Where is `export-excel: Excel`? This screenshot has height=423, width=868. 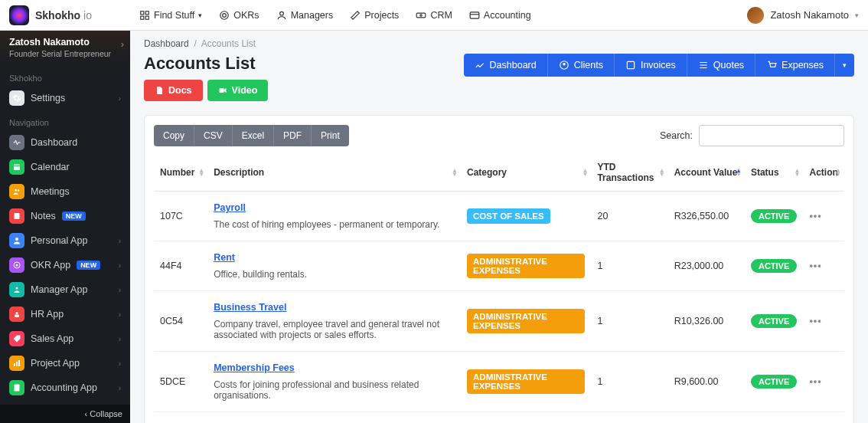 export-excel: Excel is located at coordinates (253, 136).